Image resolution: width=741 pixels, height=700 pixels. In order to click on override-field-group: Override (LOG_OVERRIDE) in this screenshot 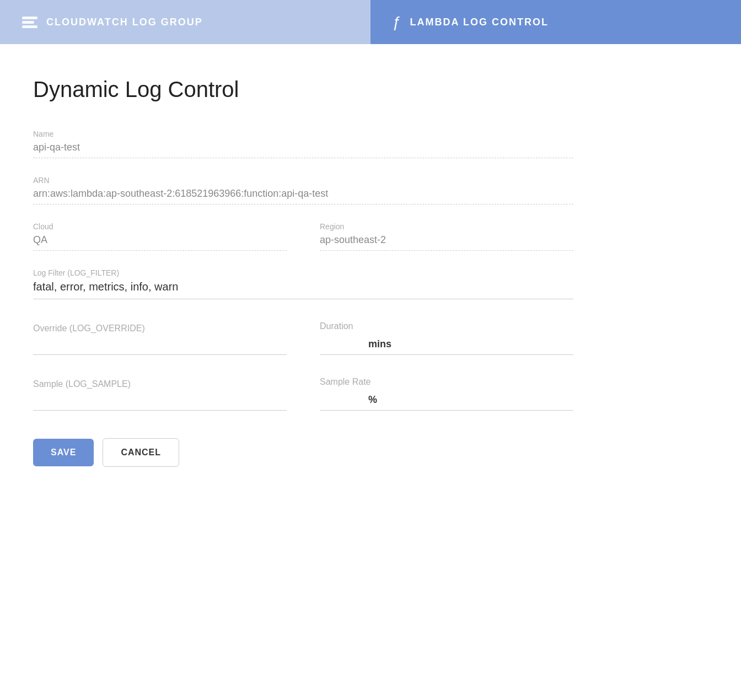, I will do `click(160, 340)`.